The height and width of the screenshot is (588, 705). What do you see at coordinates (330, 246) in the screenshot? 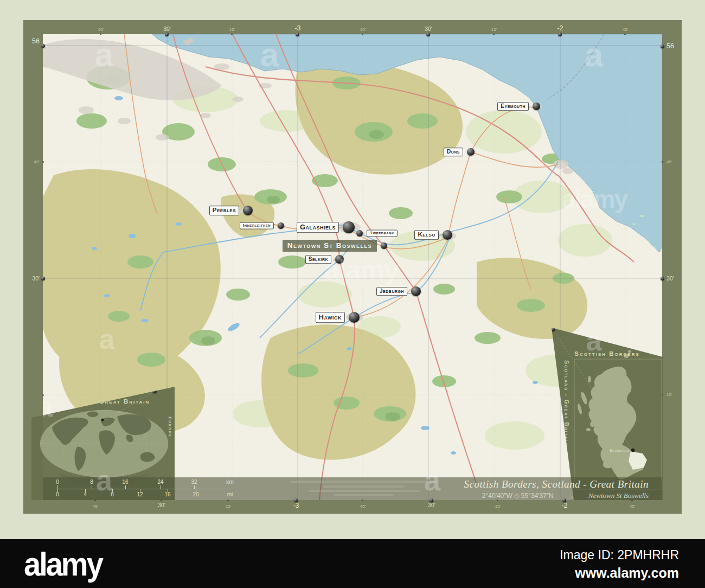
I see `city-label-newtown-st-boswells: Newtown St Boswells` at bounding box center [330, 246].